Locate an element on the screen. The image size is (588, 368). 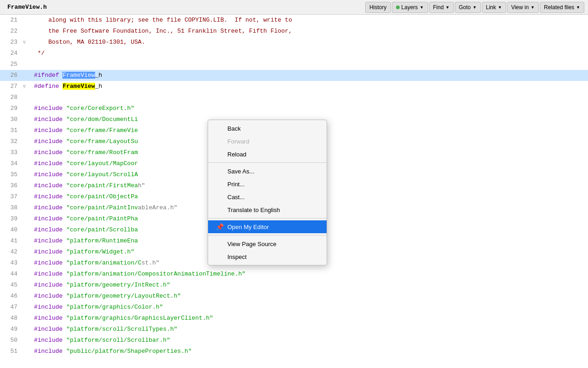
line-number: 46 is located at coordinates (11, 296).